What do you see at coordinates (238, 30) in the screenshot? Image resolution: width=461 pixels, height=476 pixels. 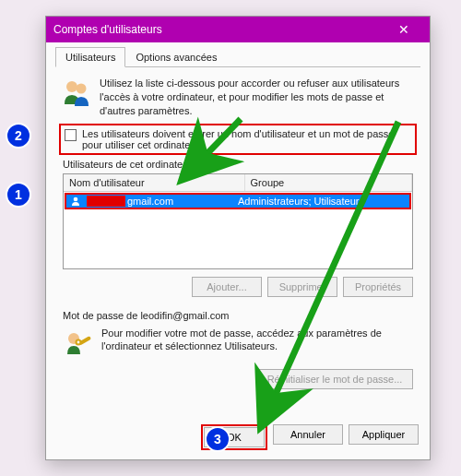 I see `titlebar: Comptes d'utilisateurs ✕` at bounding box center [238, 30].